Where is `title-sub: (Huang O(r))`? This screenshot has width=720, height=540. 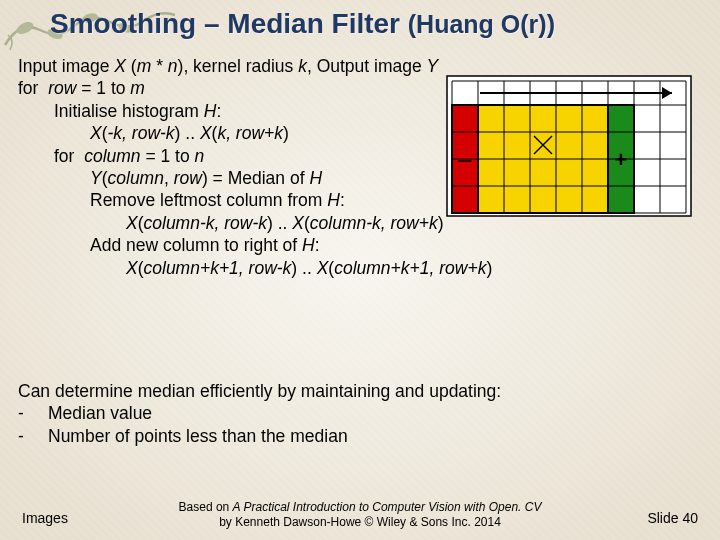
title-sub: (Huang O(r)) is located at coordinates (482, 24).